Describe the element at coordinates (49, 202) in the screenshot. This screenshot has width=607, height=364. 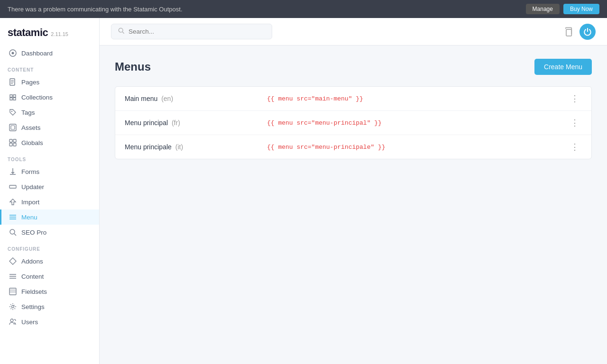
I see `sidebar-item-import: Import` at that location.